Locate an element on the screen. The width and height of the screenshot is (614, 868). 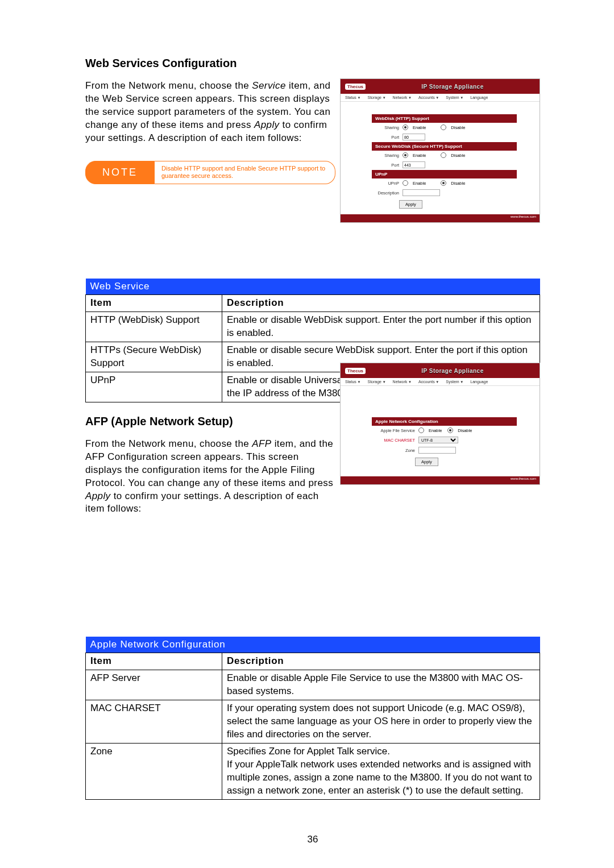
radio-afs-enable is located at coordinates (421, 430).